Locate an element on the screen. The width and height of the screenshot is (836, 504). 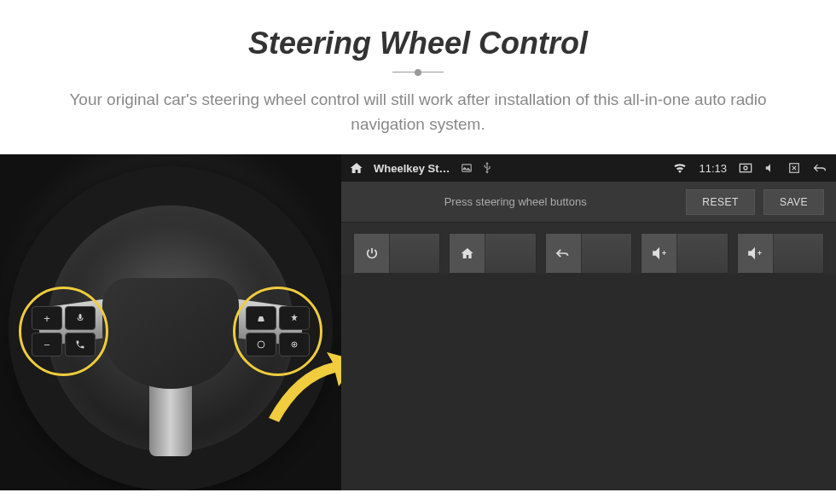
wheel-btn-phone is located at coordinates (80, 345).